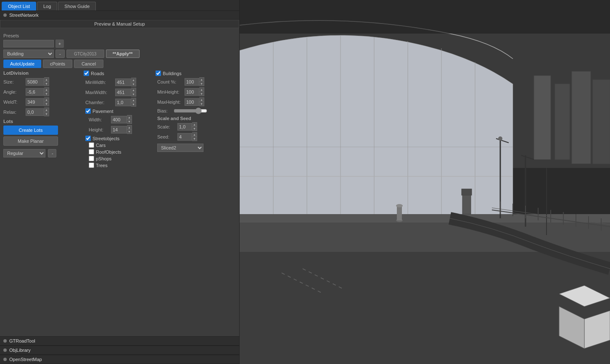  Describe the element at coordinates (202, 84) in the screenshot. I see `count-down-btn: ▼` at that location.